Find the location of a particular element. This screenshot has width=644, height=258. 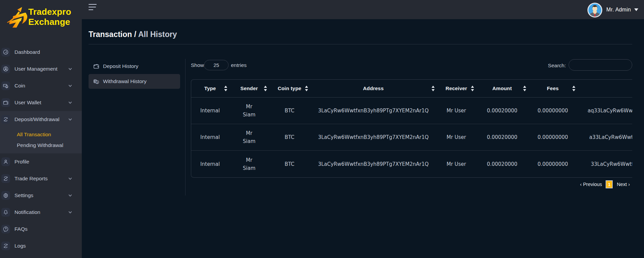

avatar is located at coordinates (595, 10).